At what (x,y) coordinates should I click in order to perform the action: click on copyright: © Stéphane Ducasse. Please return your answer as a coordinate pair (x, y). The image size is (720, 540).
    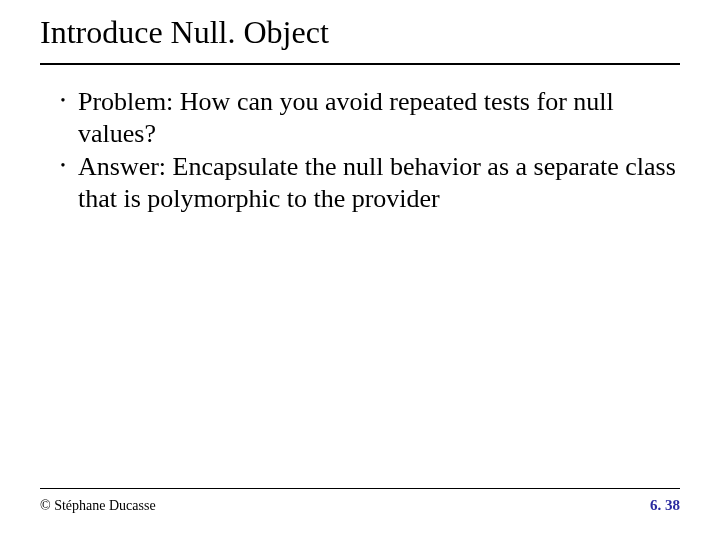
    Looking at the image, I should click on (98, 506).